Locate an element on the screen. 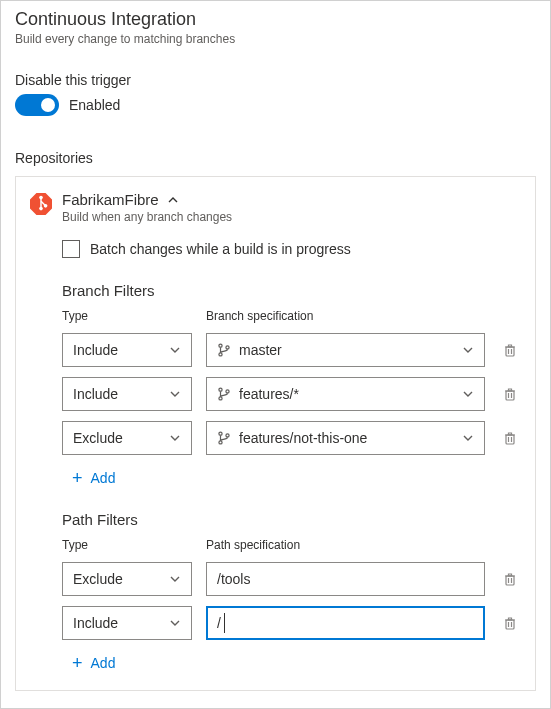  batch-changes-checkbox is located at coordinates (71, 249).